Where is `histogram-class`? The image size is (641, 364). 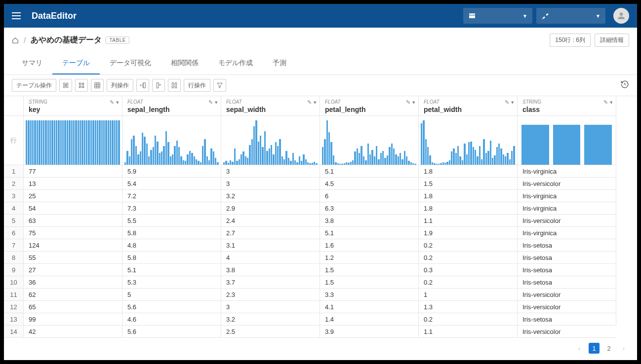 histogram-class is located at coordinates (567, 141).